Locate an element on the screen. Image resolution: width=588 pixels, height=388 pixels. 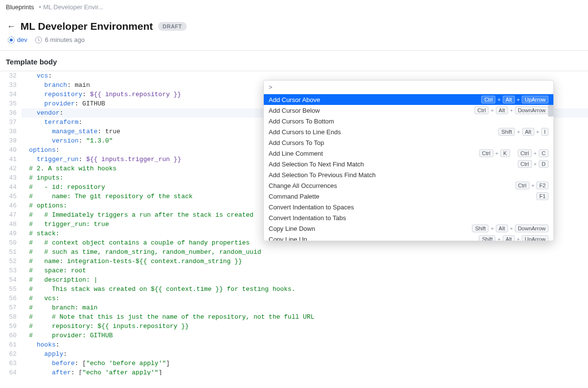
line-number: 41 is located at coordinates (8, 159).